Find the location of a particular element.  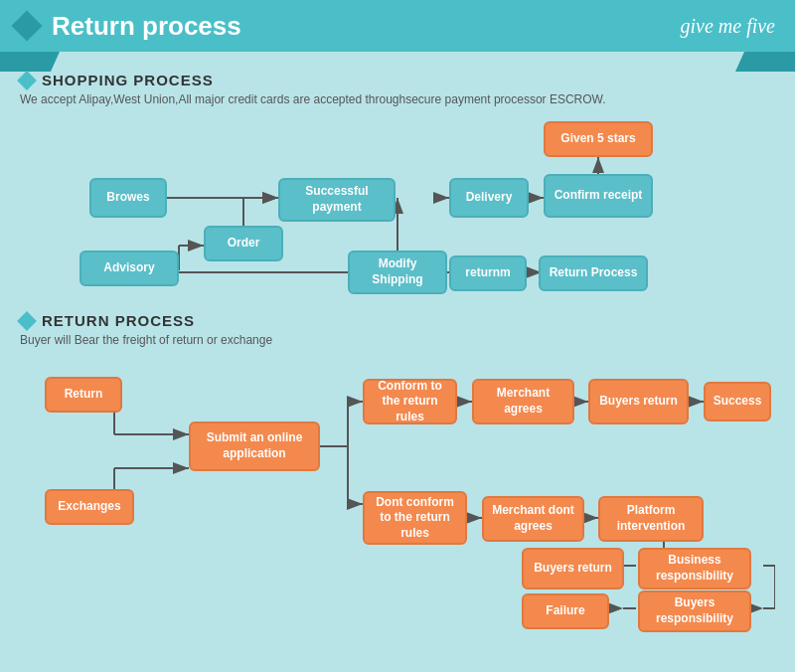

return-process-box: Return Process is located at coordinates (593, 273).